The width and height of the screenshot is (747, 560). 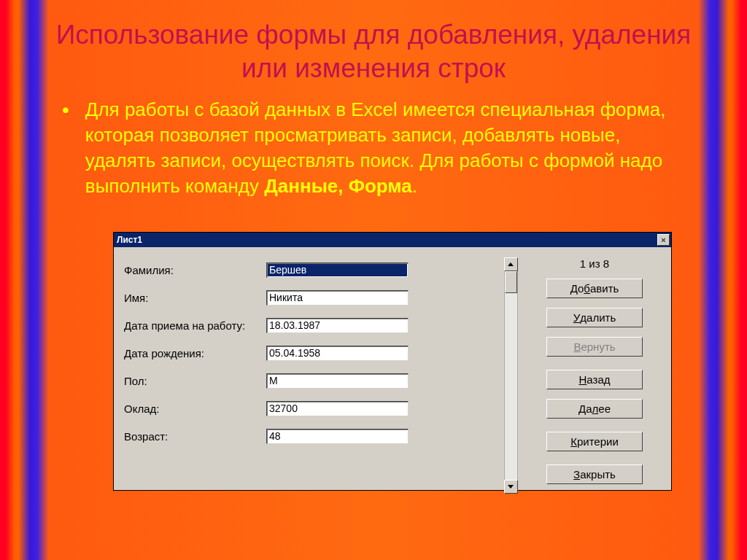 What do you see at coordinates (598, 442) in the screenshot?
I see `btn-text-post: ритерии` at bounding box center [598, 442].